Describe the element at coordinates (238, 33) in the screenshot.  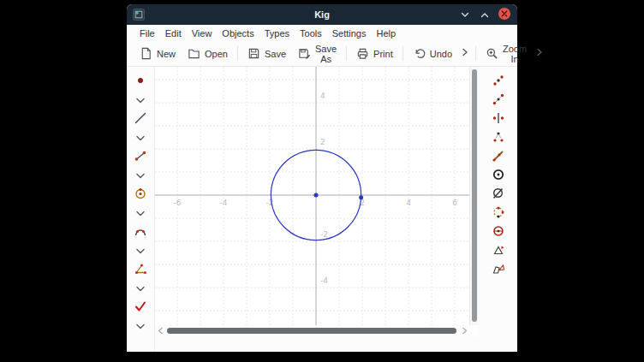
I see `menu-objects: Objects` at that location.